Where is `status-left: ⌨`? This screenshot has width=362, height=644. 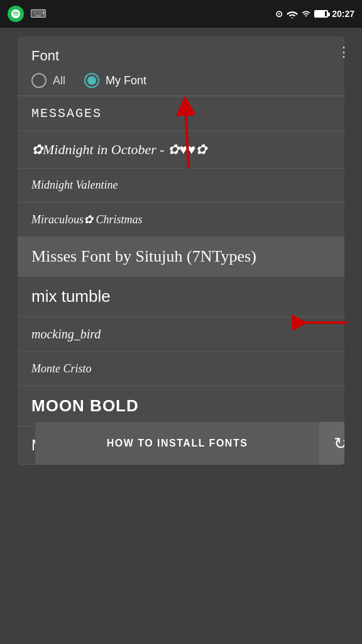
status-left: ⌨ is located at coordinates (27, 14).